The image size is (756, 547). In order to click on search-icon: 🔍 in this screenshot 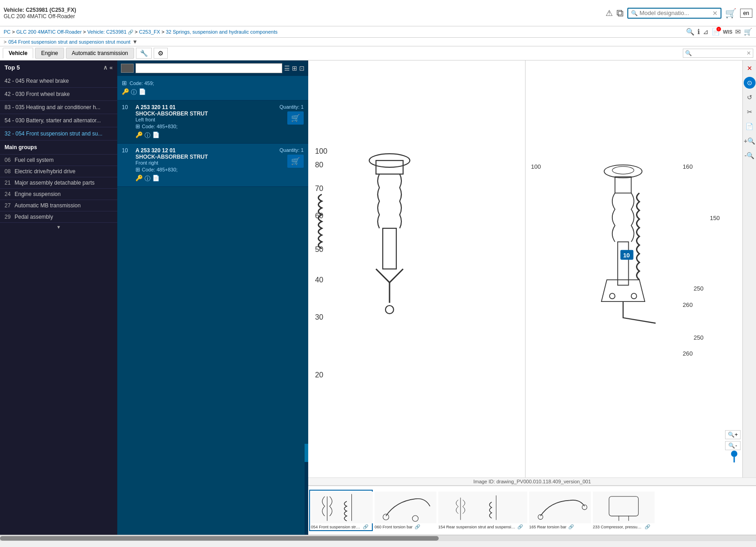, I will do `click(635, 13)`.